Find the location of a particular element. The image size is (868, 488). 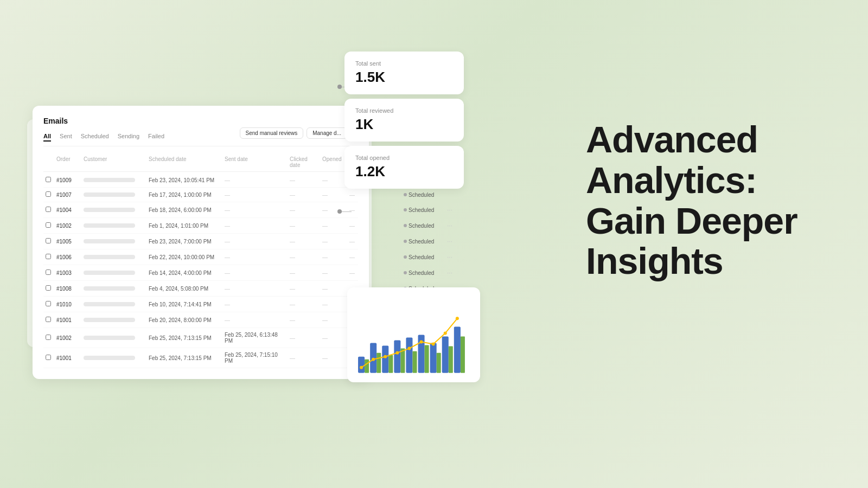

col-check is located at coordinates (49, 162).